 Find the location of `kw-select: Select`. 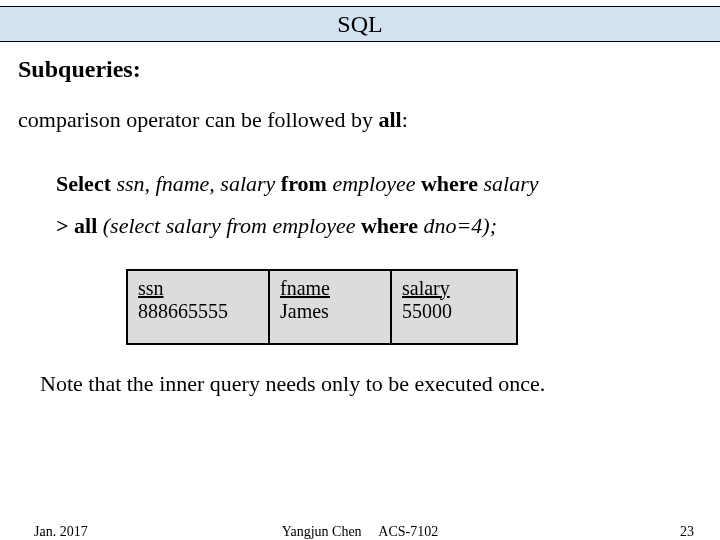

kw-select: Select is located at coordinates (86, 184).